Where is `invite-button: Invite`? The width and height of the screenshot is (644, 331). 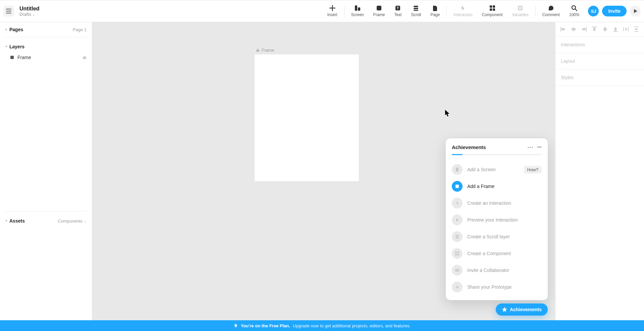
invite-button: Invite is located at coordinates (614, 11).